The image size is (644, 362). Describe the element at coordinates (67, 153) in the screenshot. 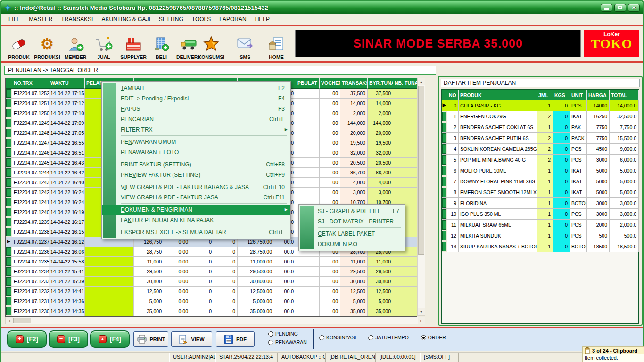

I see `waktu-cell: 14-04-22 16:51` at that location.